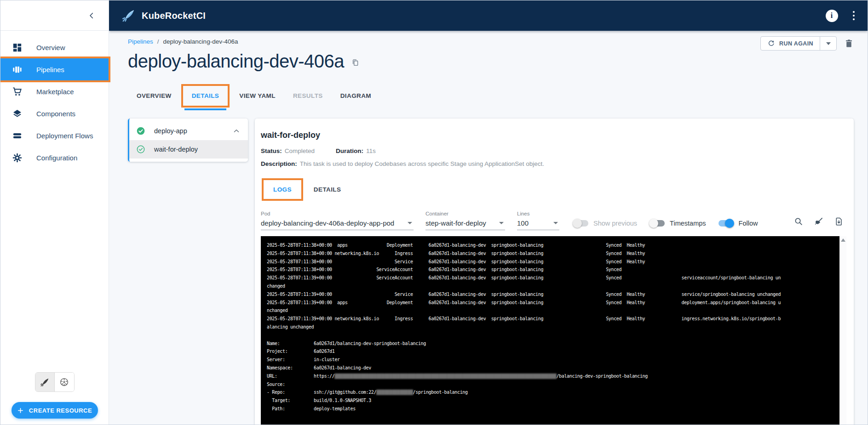 This screenshot has height=425, width=868. What do you see at coordinates (236, 62) in the screenshot?
I see `page-title: deploy-balancing-dev-406a` at bounding box center [236, 62].